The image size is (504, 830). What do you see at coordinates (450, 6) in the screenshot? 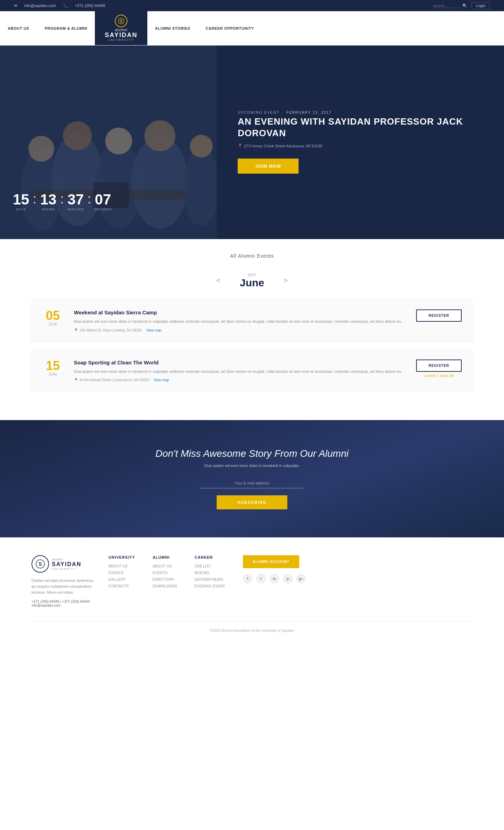
I see `search-bar: 🔍` at bounding box center [450, 6].